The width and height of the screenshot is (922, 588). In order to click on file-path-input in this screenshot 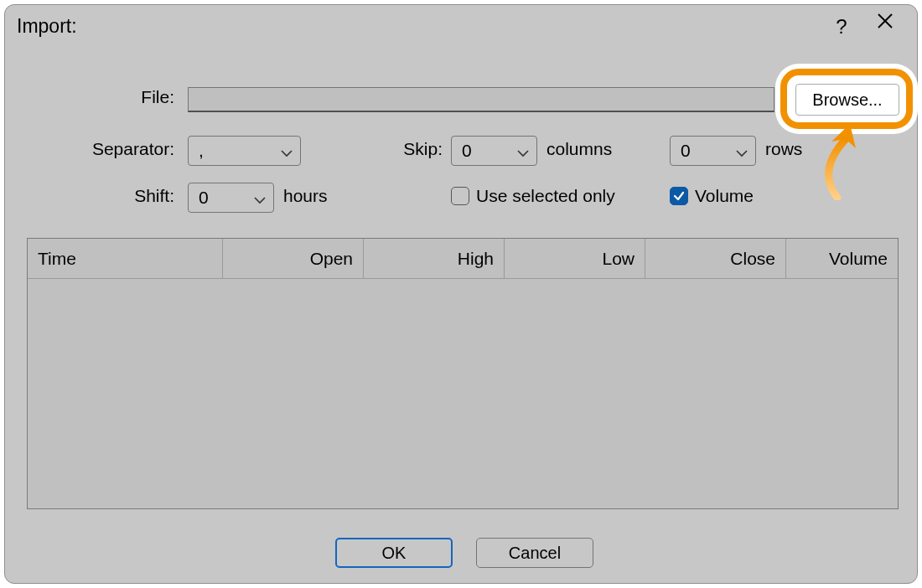, I will do `click(481, 100)`.